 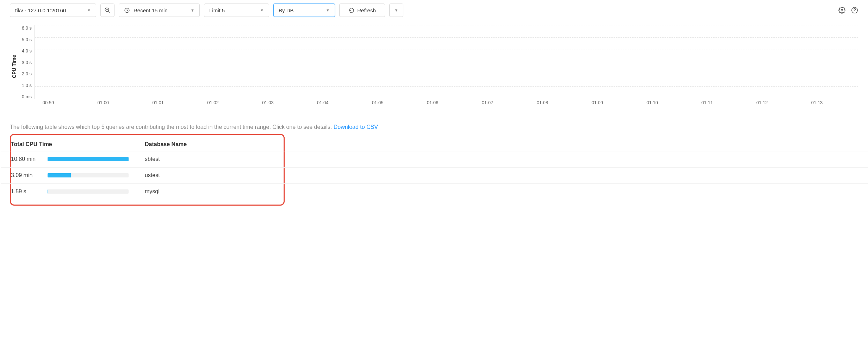 I want to click on top-queries-table: Total CPU Time Database Name 10.80 minsb…, so click(x=147, y=170).